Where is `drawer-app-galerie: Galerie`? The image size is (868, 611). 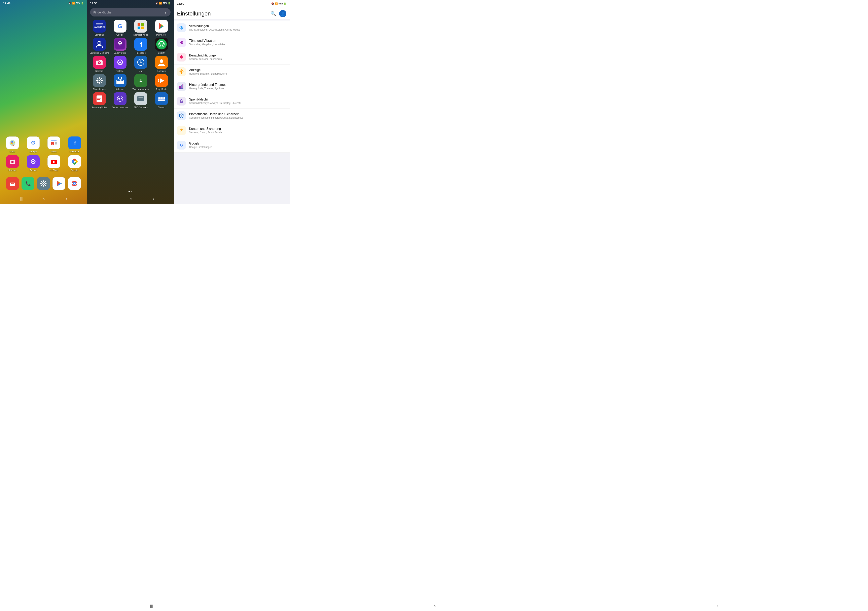
drawer-app-galerie: Galerie is located at coordinates (120, 64).